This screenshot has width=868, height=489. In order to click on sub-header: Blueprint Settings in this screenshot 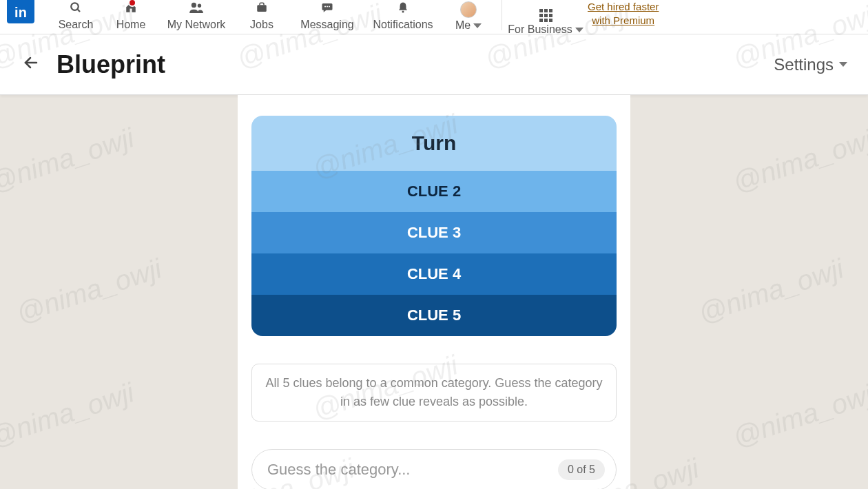, I will do `click(434, 65)`.